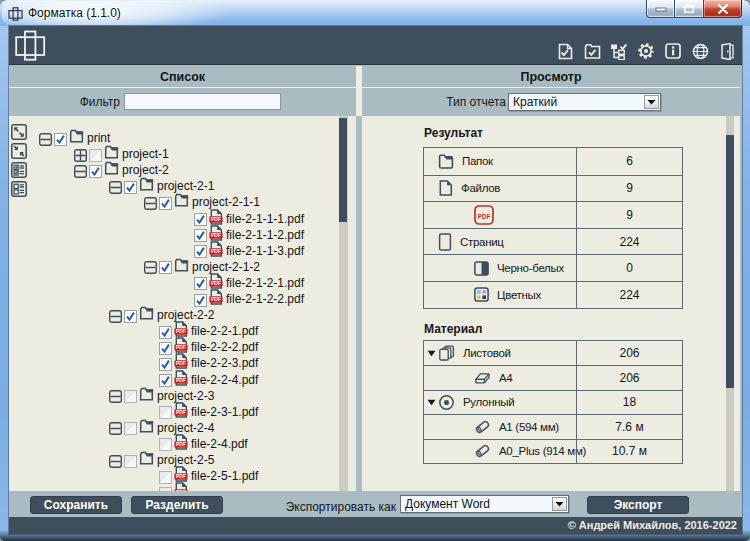 Image resolution: width=750 pixels, height=541 pixels. I want to click on tree-item-label: file-2-1-1-3.pdf, so click(265, 251).